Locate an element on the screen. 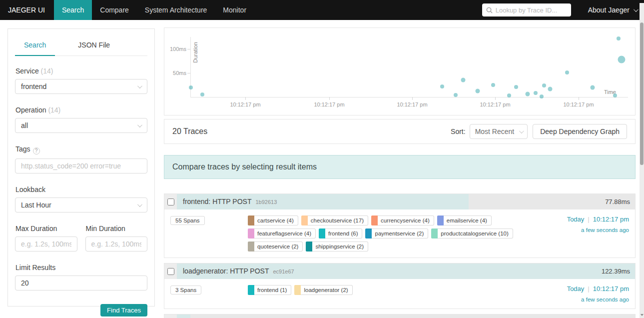 This screenshot has width=644, height=318. nav-item-system-architecture: System Architecture is located at coordinates (176, 10).